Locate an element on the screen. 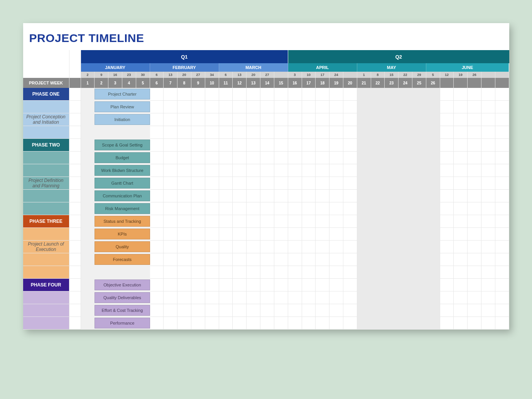  task-bar: Communication Plan is located at coordinates (122, 196).